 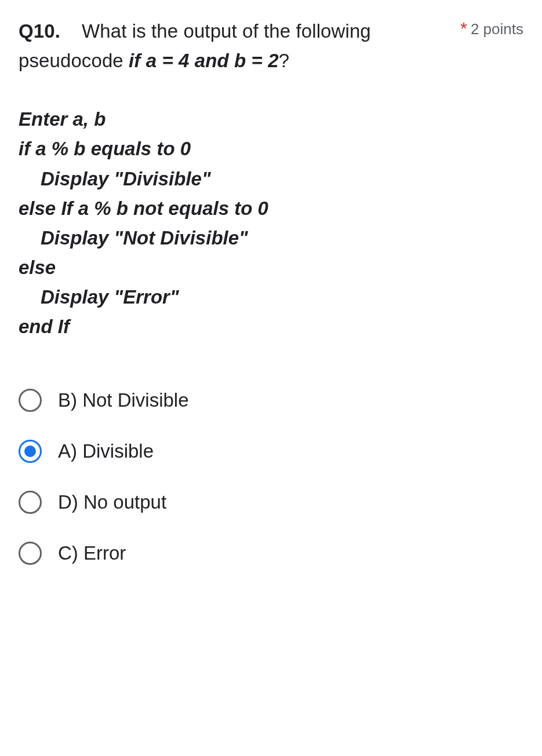 I want to click on option-row-c: C) Error, so click(x=271, y=553).